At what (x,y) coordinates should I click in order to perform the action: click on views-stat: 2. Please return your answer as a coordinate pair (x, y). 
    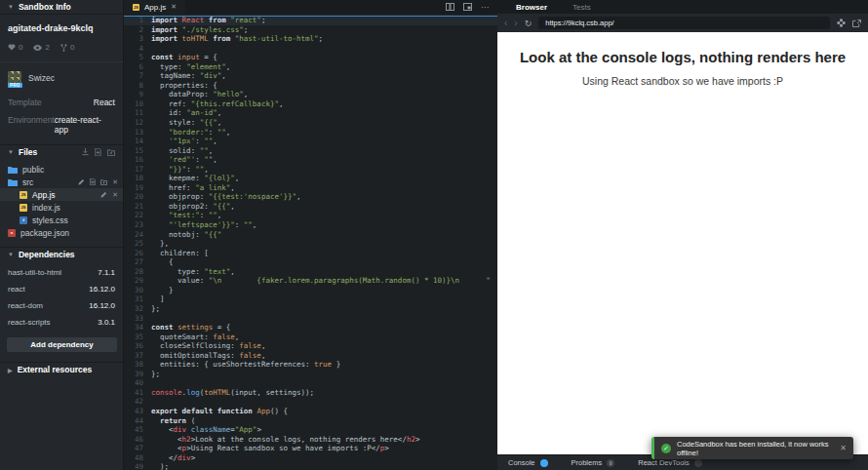
    Looking at the image, I should click on (41, 47).